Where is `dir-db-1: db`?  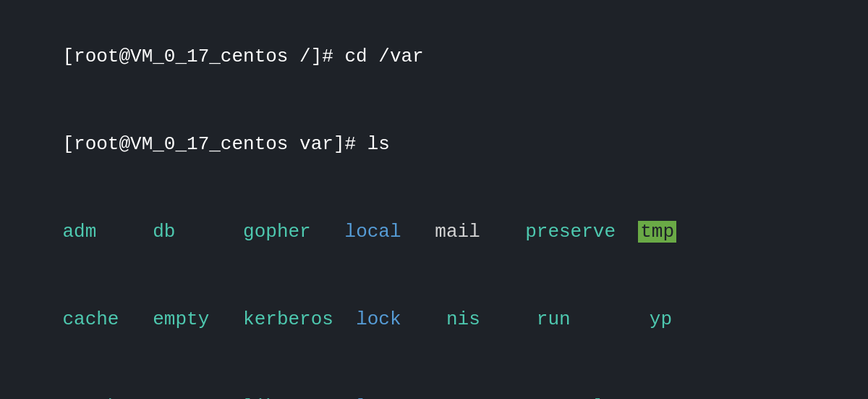 dir-db-1: db is located at coordinates (163, 232).